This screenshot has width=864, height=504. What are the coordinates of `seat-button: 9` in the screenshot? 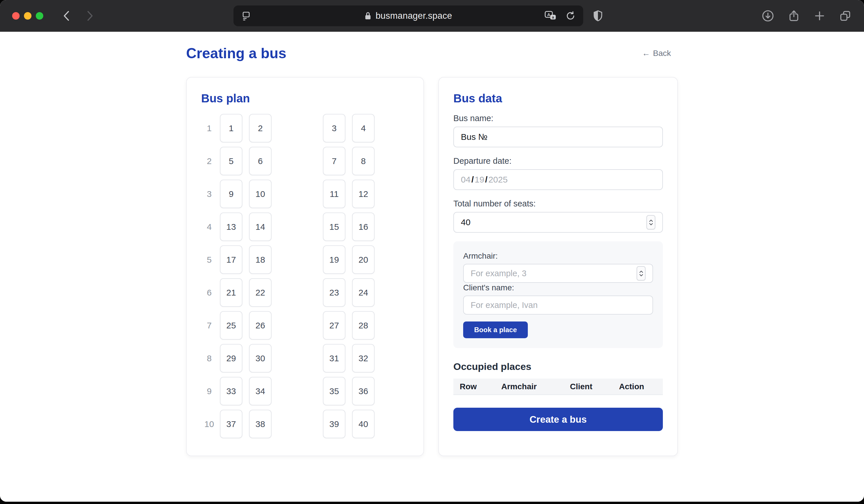 It's located at (231, 194).